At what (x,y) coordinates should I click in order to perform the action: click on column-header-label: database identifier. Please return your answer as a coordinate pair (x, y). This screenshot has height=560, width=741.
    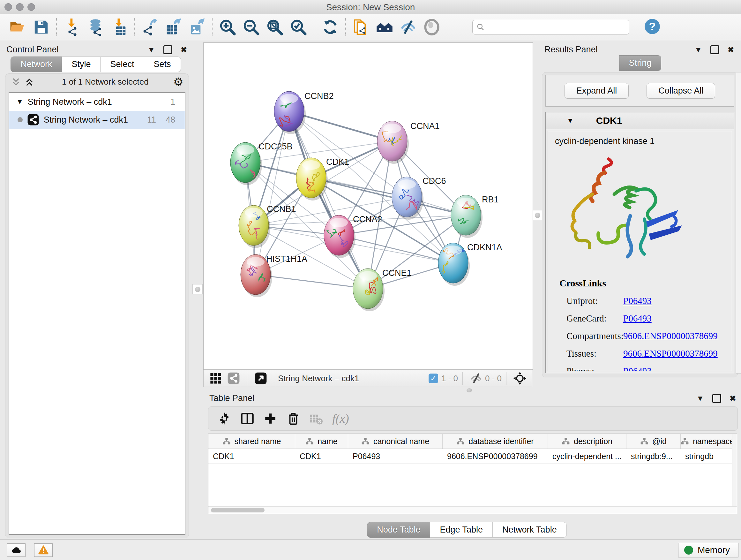
    Looking at the image, I should click on (501, 441).